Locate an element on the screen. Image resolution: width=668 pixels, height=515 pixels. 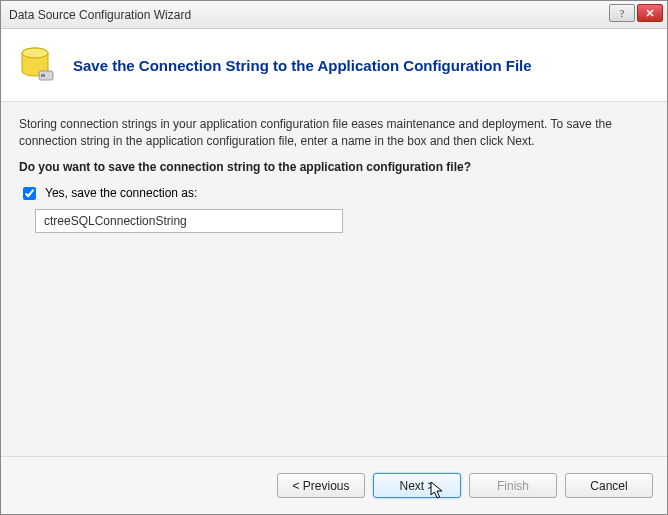
wizard-footer: < Previous Next > Finish Cancel is located at coordinates (334, 486).